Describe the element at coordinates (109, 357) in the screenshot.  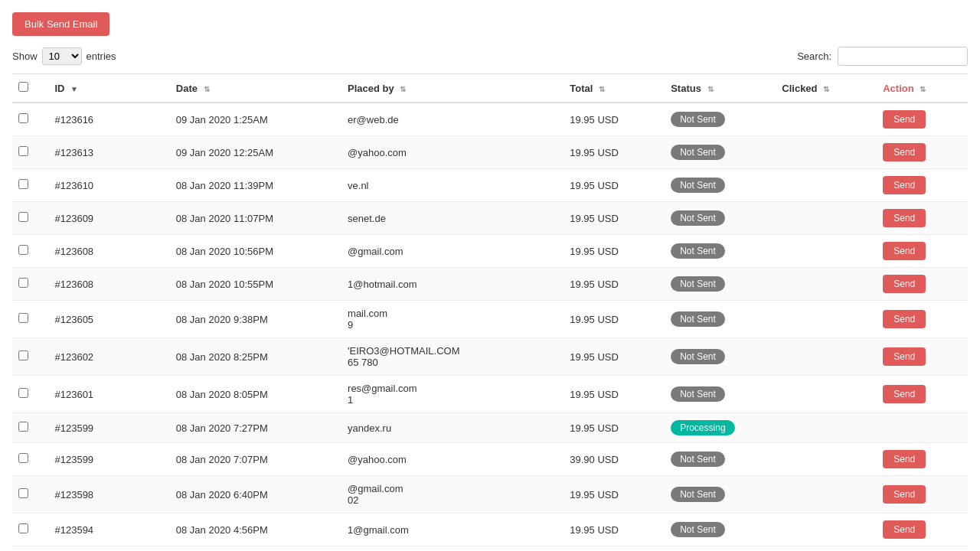
I see `cell-id: #123602` at that location.